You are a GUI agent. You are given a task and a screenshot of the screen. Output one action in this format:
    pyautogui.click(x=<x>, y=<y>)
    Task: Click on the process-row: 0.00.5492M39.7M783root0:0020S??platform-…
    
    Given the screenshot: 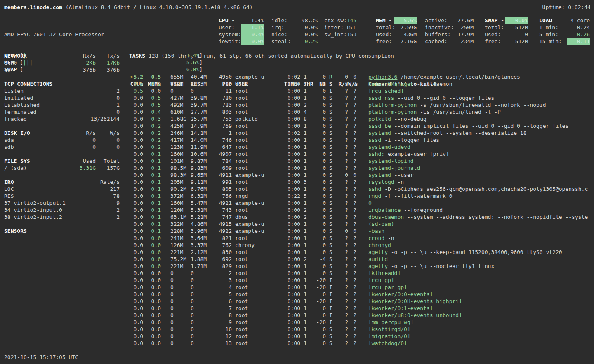 What is the action you would take?
    pyautogui.click(x=361, y=105)
    